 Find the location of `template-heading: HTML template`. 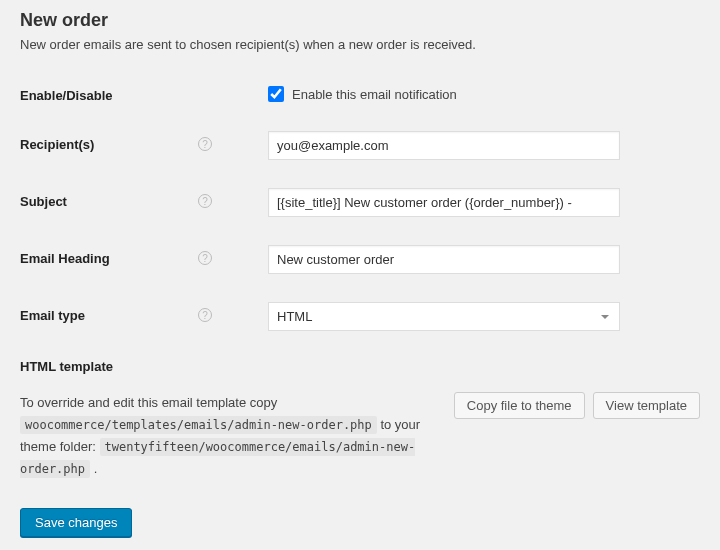

template-heading: HTML template is located at coordinates (360, 366).